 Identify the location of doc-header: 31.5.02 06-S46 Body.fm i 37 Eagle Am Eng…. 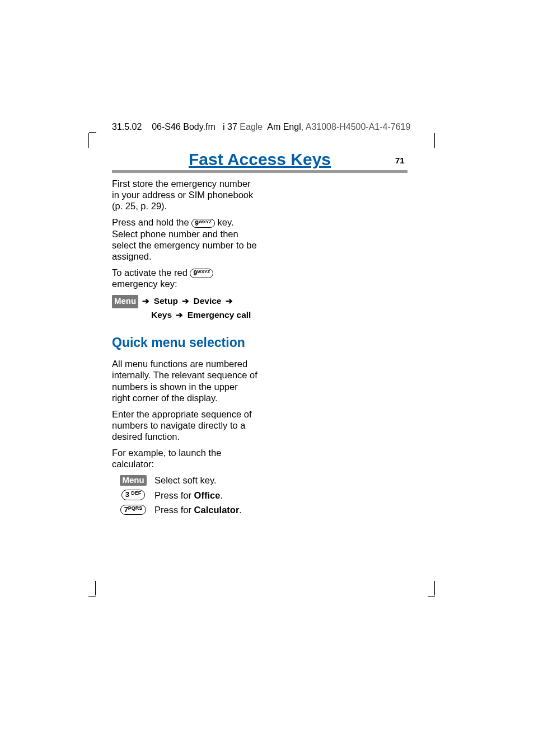
(261, 127).